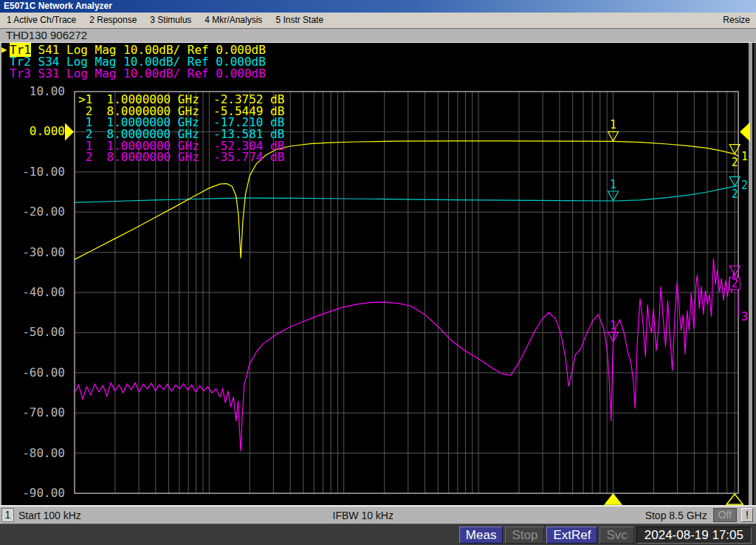 Image resolution: width=756 pixels, height=545 pixels. I want to click on y-axis-label: -50.00, so click(32, 332).